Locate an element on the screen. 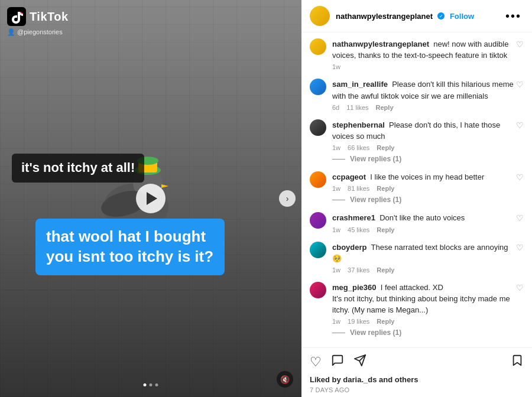 This screenshot has width=532, height=397. comment-text-2: ccpageot I like the voices in my head be… is located at coordinates (408, 177).